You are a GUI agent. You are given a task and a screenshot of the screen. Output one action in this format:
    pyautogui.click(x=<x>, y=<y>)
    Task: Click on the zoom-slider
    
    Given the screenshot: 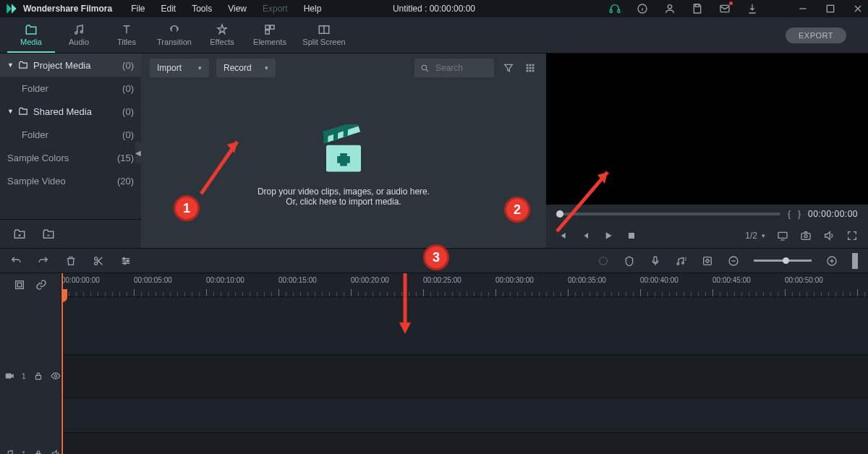 What is the action you would take?
    pyautogui.click(x=783, y=260)
    